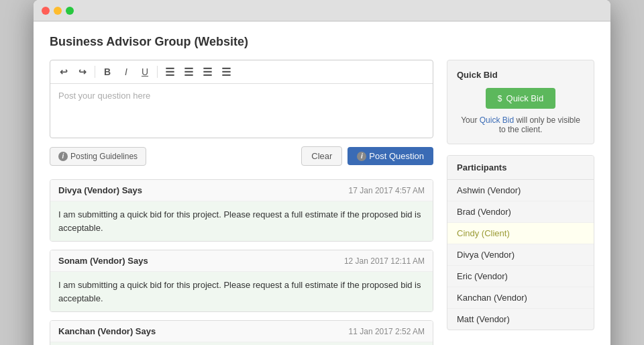 Image resolution: width=644 pixels, height=345 pixels. Describe the element at coordinates (241, 291) in the screenshot. I see `message-body-1: I am submitting a quick bid for this pro…` at that location.